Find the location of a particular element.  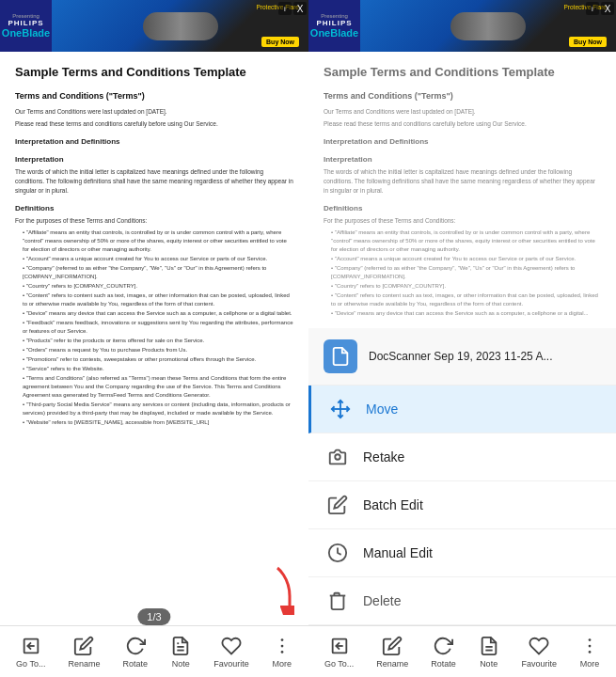

toolbar-goto-right: Go To... is located at coordinates (339, 653).